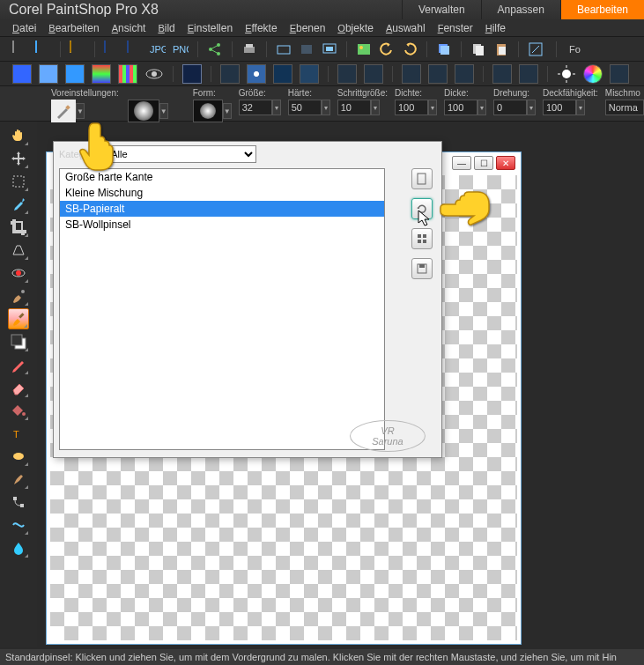 The image size is (644, 665). I want to click on preset-grid-button, so click(422, 239).